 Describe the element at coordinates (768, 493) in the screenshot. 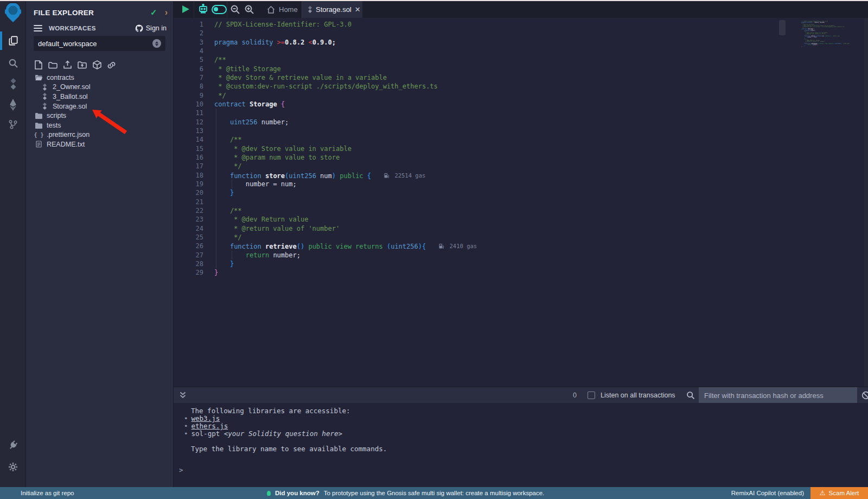

I see `copilot-status: RemixAI Copilot (enabled)` at that location.